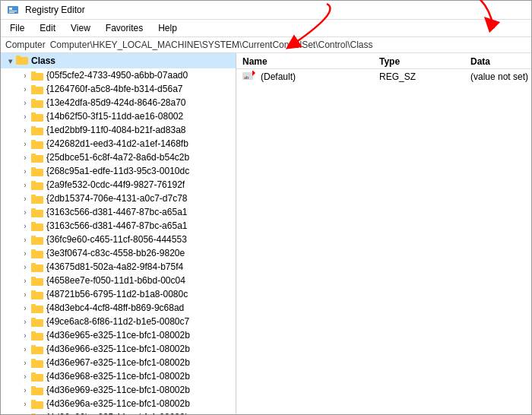 The width and height of the screenshot is (532, 415). Describe the element at coordinates (119, 294) in the screenshot. I see `tree-item: › {48721b56-6795-11d2-b1a8-0080c` at that location.